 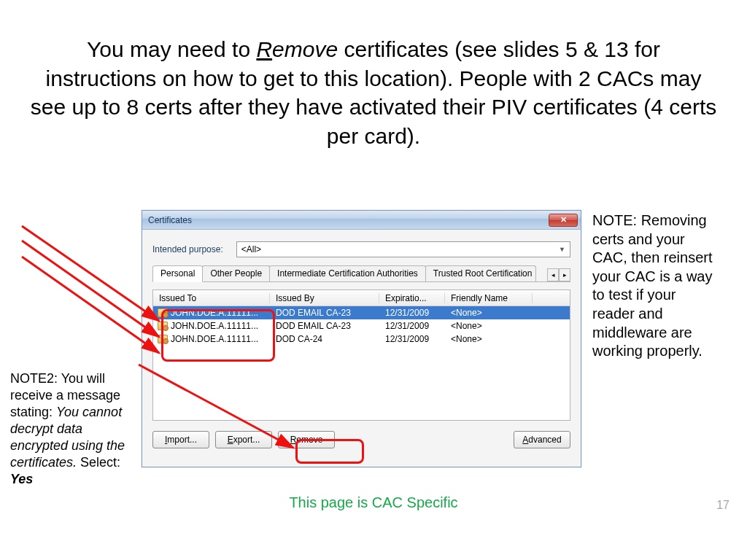 What do you see at coordinates (349, 220) in the screenshot?
I see `dialog-title: Certificates` at bounding box center [349, 220].